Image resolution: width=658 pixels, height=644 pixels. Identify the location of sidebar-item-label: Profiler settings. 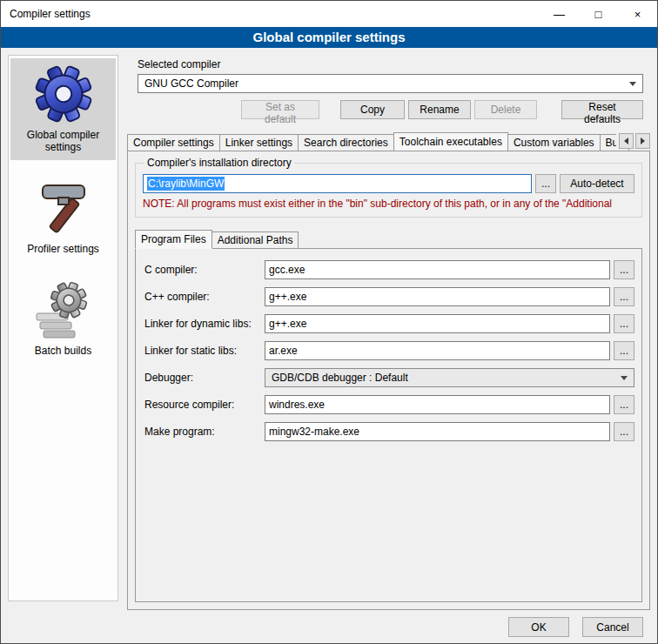
(63, 249).